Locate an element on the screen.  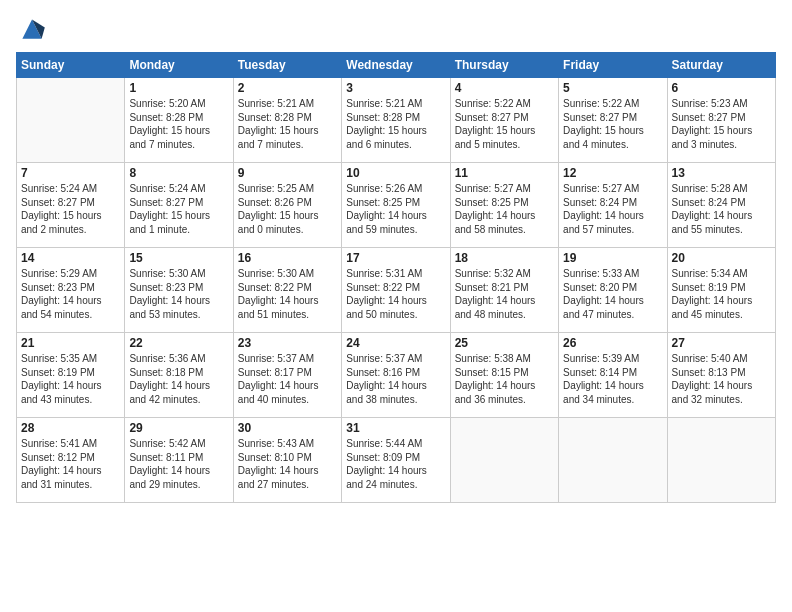
day-number: 13 is located at coordinates (722, 173).